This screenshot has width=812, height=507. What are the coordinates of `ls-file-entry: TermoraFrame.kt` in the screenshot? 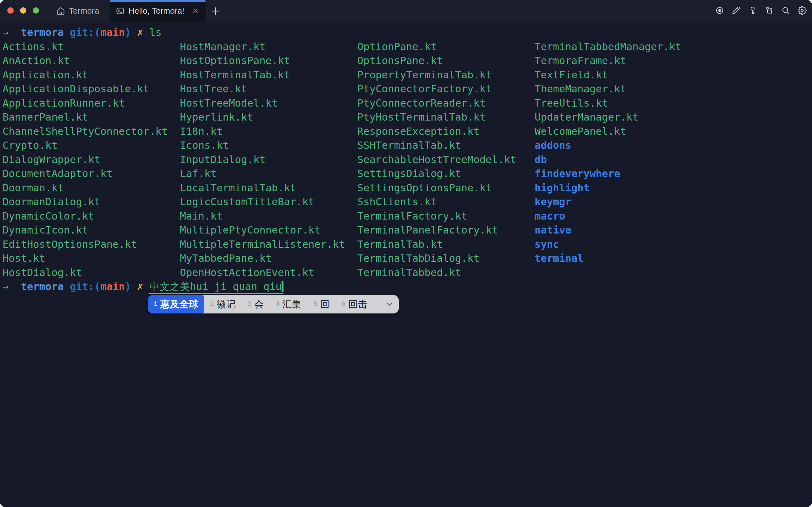 It's located at (623, 61).